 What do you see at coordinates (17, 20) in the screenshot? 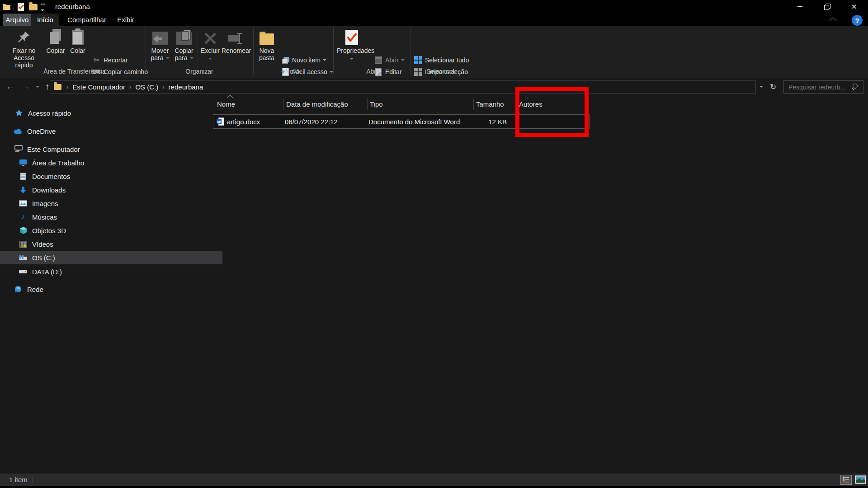
I see `tab-label: Arquivo` at bounding box center [17, 20].